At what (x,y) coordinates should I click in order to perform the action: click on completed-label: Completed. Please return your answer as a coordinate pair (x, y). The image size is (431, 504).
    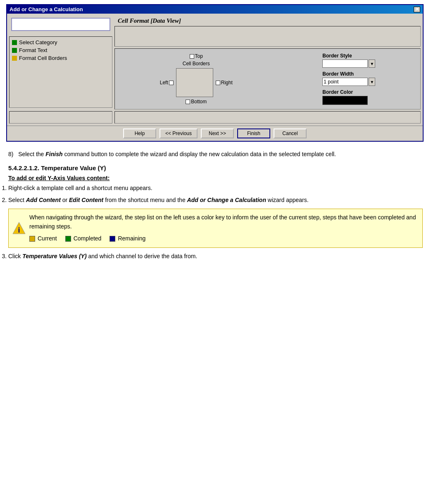
    Looking at the image, I should click on (88, 239).